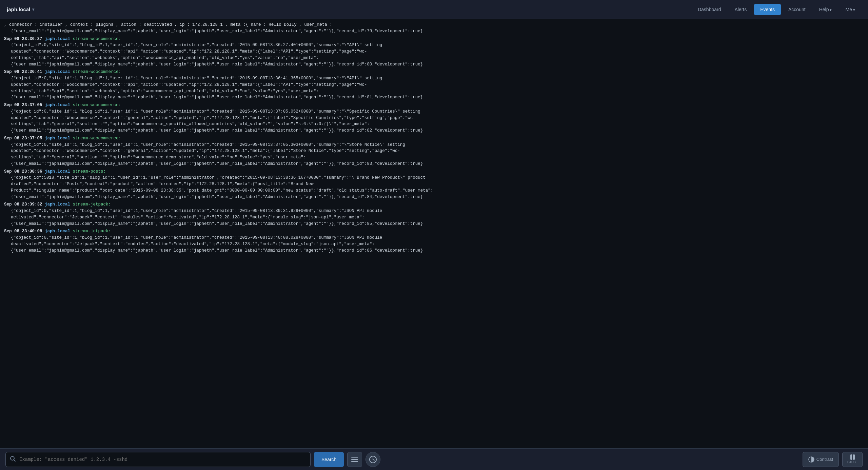 The width and height of the screenshot is (868, 470). What do you see at coordinates (434, 459) in the screenshot?
I see `bottom-bar: Search Contrast PAUSE` at bounding box center [434, 459].